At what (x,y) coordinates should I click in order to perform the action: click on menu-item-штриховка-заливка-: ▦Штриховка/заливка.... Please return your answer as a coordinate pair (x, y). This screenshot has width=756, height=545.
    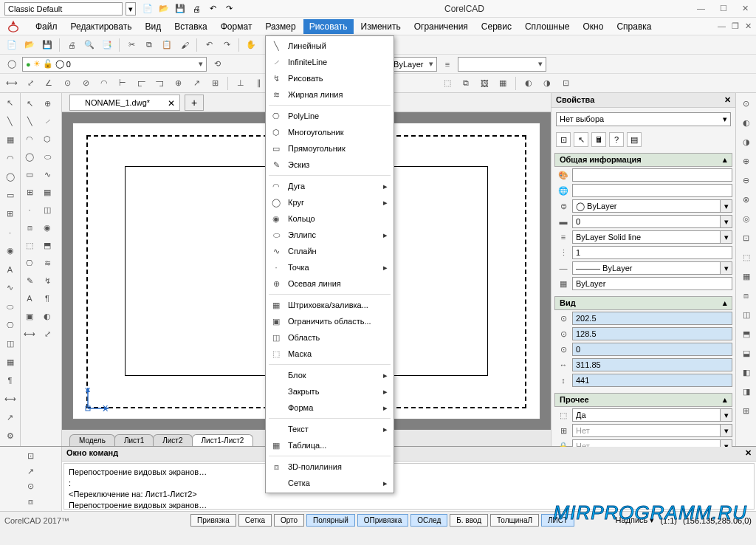
    Looking at the image, I should click on (329, 305).